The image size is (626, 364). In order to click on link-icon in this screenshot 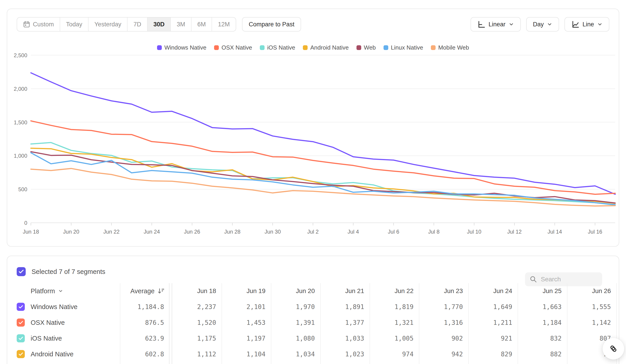, I will do `click(613, 349)`.